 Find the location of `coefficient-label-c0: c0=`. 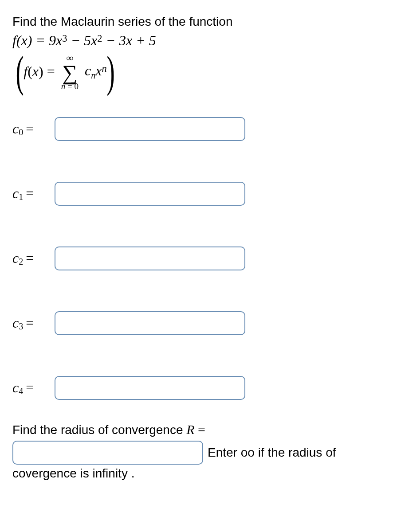

coefficient-label-c0: c0= is located at coordinates (34, 129).